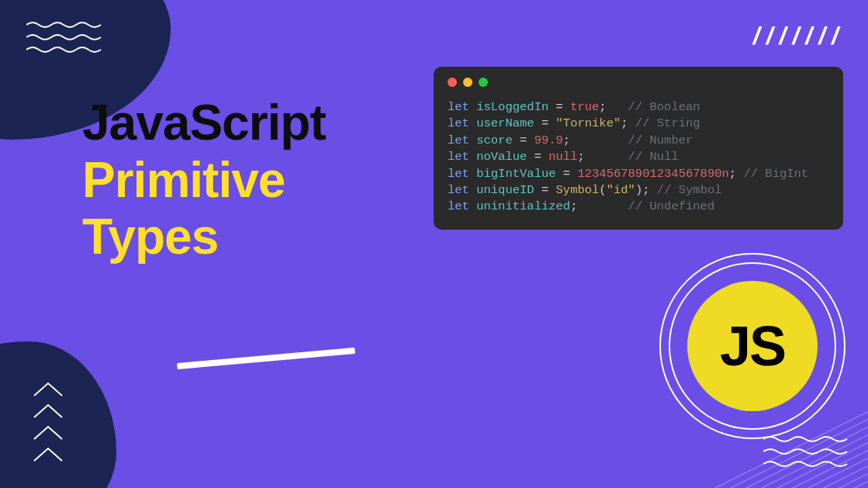 This screenshot has height=488, width=868. I want to click on headline-line-1: JavaScript, so click(204, 123).